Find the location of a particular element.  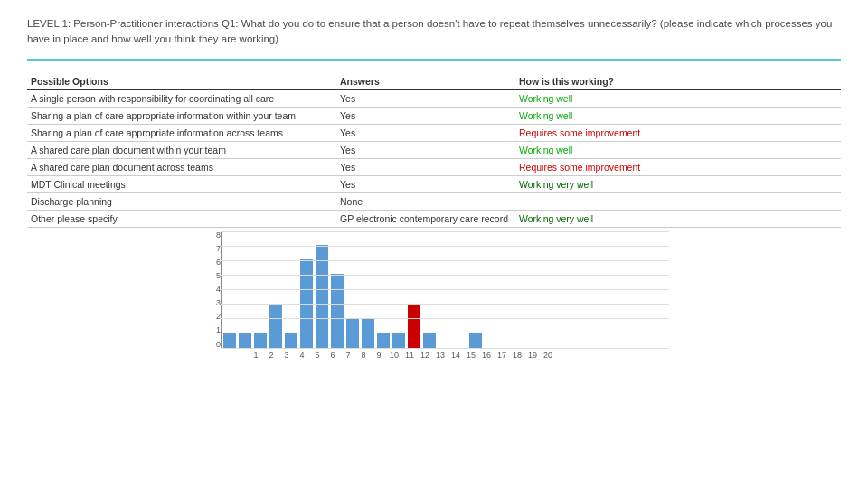

x-label: 5 is located at coordinates (317, 355).